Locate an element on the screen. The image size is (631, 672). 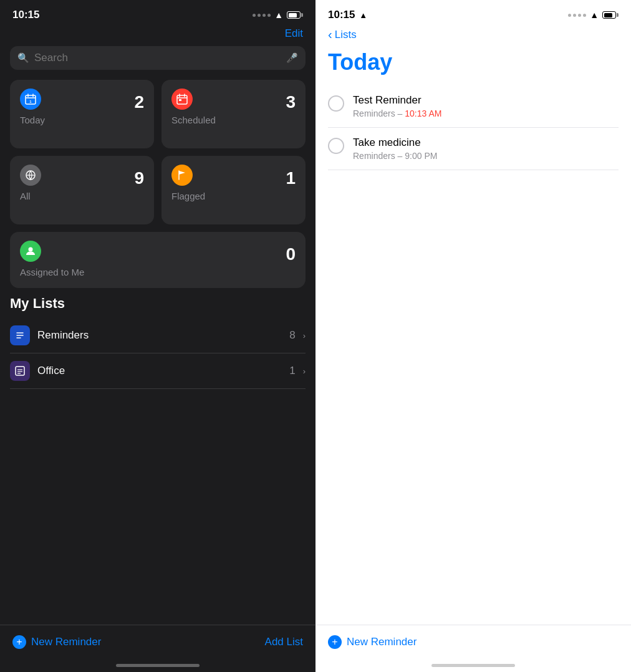
home-indicator-right is located at coordinates (473, 666).